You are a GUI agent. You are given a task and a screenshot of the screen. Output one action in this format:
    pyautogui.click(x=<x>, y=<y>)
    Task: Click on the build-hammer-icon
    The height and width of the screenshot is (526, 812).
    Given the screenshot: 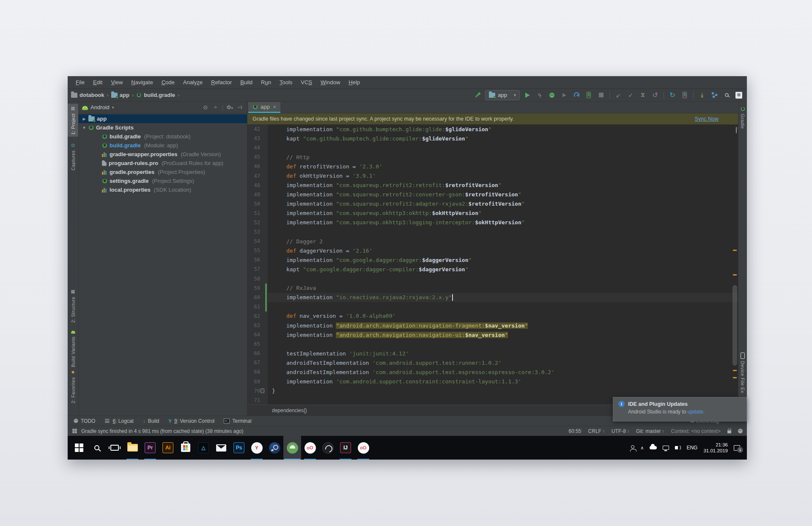 What is the action you would take?
    pyautogui.click(x=477, y=95)
    